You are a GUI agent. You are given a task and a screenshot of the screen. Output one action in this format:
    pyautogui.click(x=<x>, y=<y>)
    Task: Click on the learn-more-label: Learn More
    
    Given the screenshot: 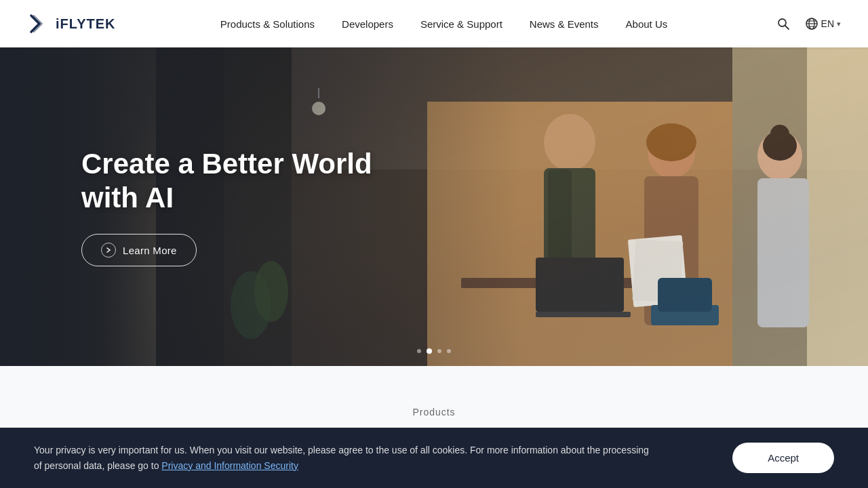 What is the action you would take?
    pyautogui.click(x=150, y=251)
    